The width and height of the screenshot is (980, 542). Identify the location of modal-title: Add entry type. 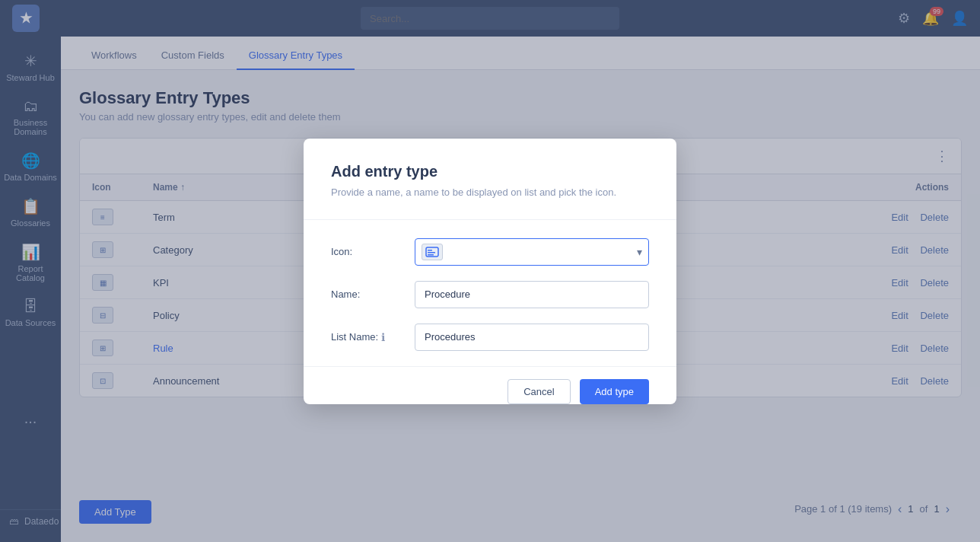
(490, 172).